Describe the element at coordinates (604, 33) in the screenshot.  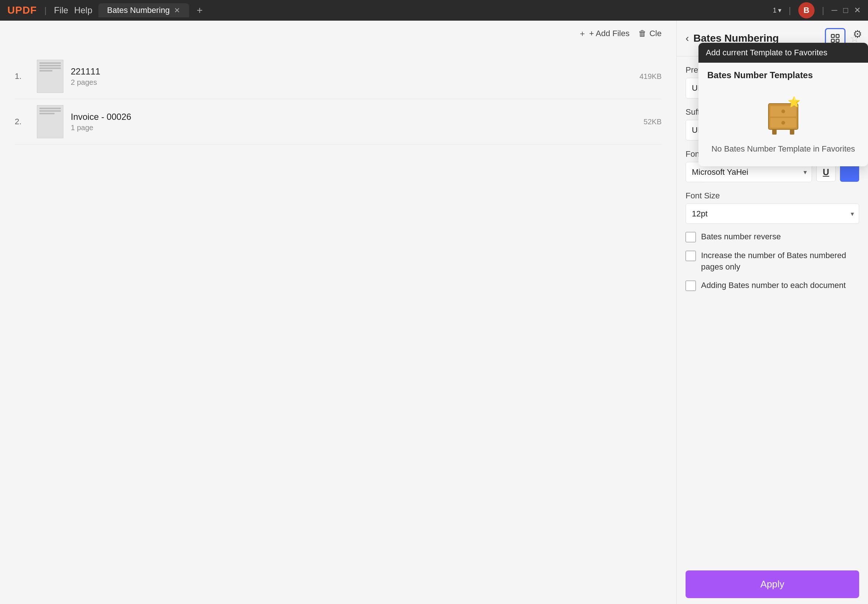
I see `add-files-button: ＋ + Add Files` at that location.